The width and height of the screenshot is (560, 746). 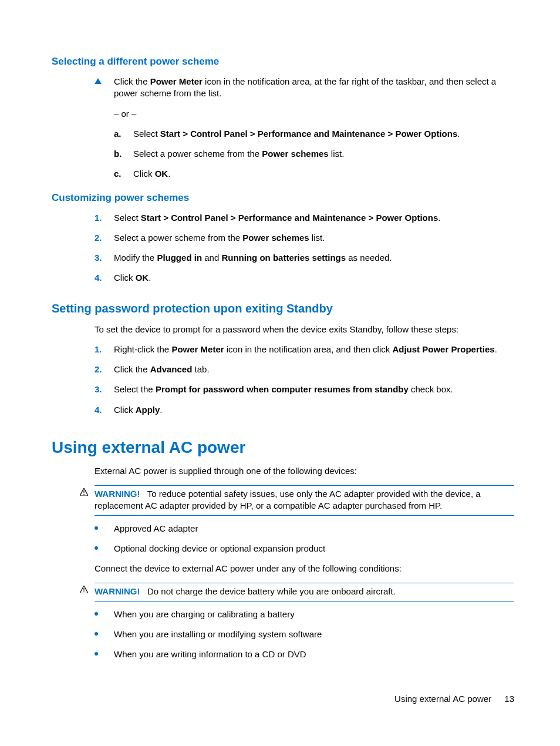 What do you see at coordinates (104, 80) in the screenshot?
I see `triangle-icon` at bounding box center [104, 80].